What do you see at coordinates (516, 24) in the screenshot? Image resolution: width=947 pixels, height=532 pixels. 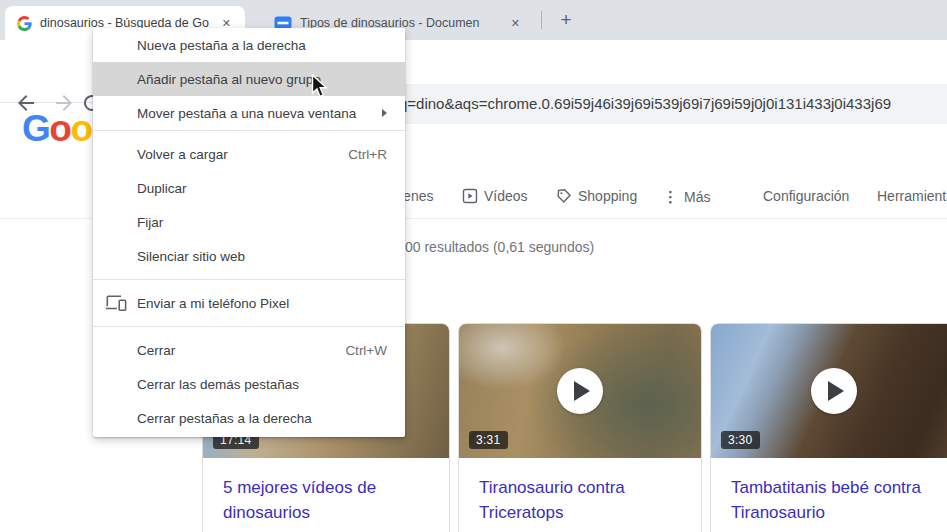 I see `tab-close-icon: ✕` at bounding box center [516, 24].